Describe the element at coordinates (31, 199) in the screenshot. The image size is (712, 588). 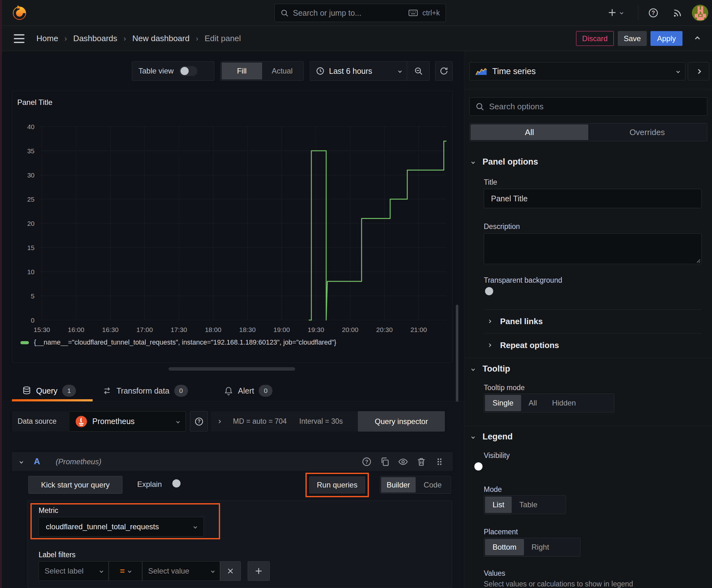
I see `y-axis-tick: 25` at that location.